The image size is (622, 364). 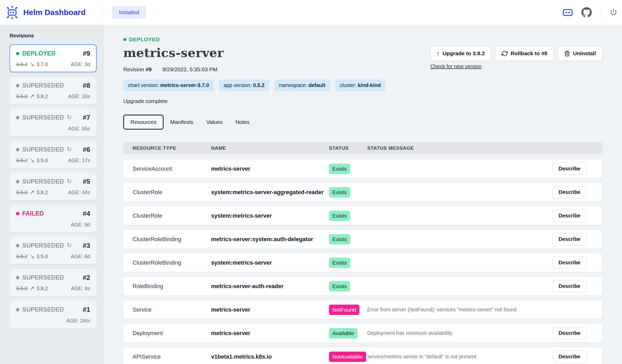 I want to click on resource-name-cell: v1beta1.metrics.k8s.io, so click(x=270, y=357).